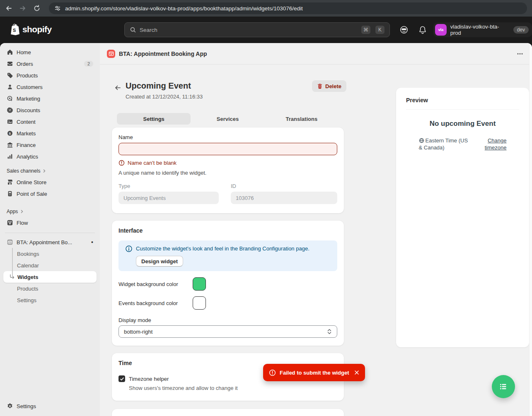 The width and height of the screenshot is (532, 416). Describe the element at coordinates (160, 261) in the screenshot. I see `design-widget-button: Design widget` at that location.